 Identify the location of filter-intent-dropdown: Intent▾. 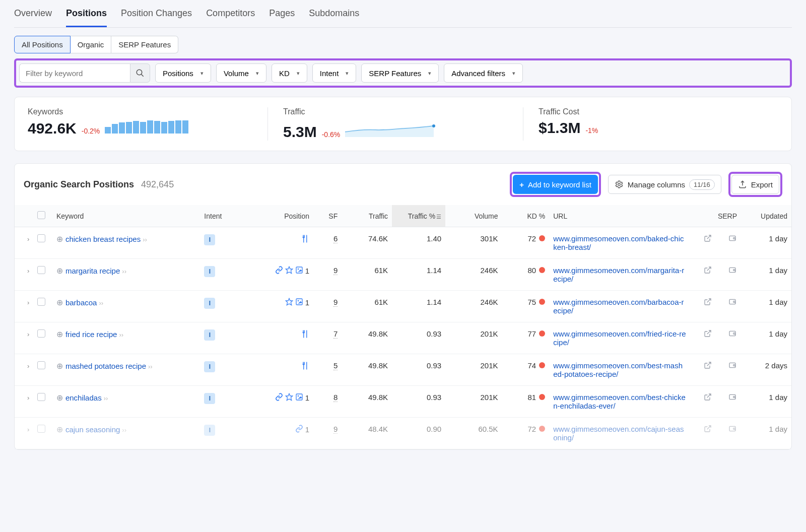
(334, 73).